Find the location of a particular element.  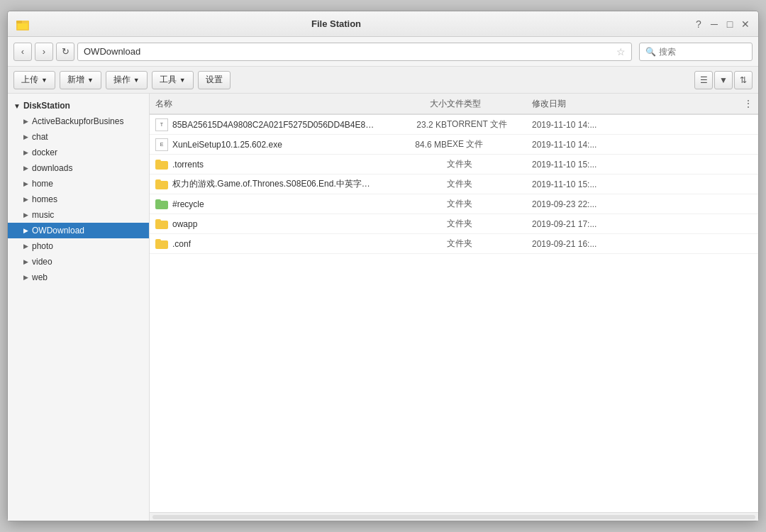

file-name: XunLeiSetup10.1.25.602.exe is located at coordinates (227, 145).